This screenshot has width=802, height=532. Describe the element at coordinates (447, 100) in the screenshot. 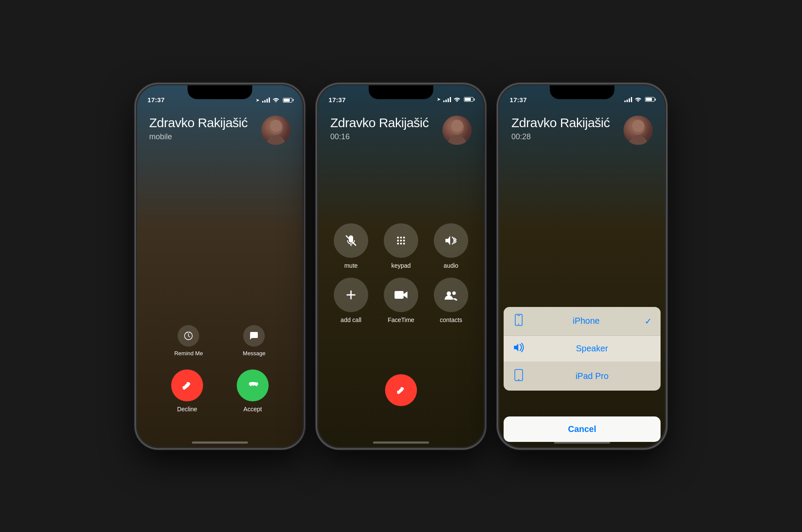

I see `signal-icon-active` at that location.